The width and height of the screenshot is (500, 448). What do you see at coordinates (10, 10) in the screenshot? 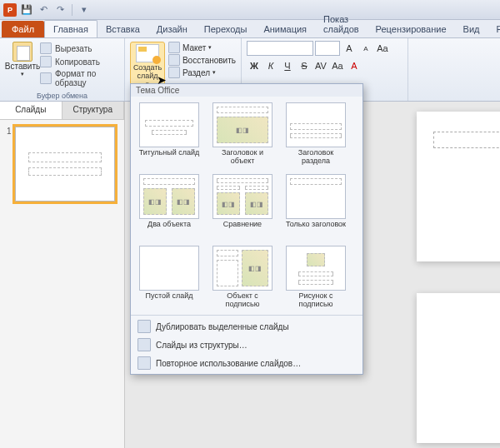
I see `app-icon: P` at bounding box center [10, 10].